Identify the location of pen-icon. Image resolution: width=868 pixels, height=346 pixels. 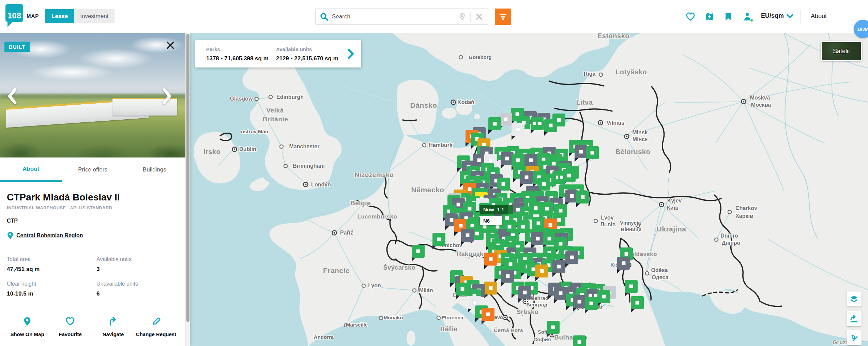
(854, 338).